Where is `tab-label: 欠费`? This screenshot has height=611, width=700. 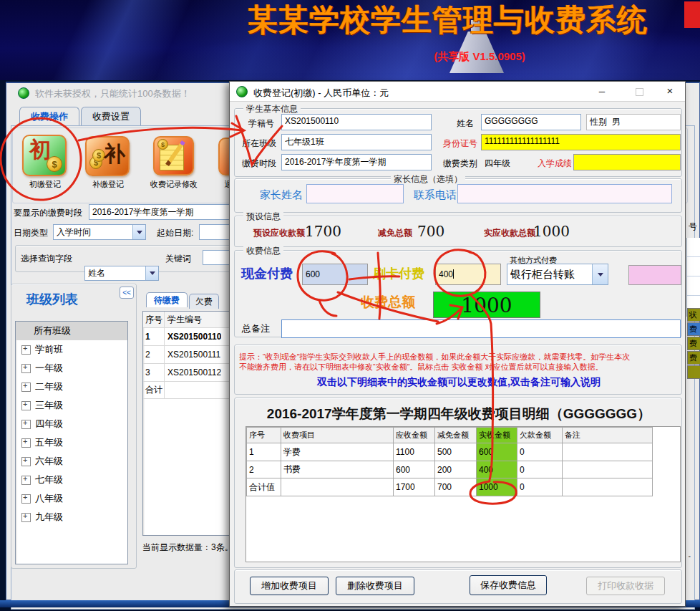
tab-label: 欠费 is located at coordinates (204, 302).